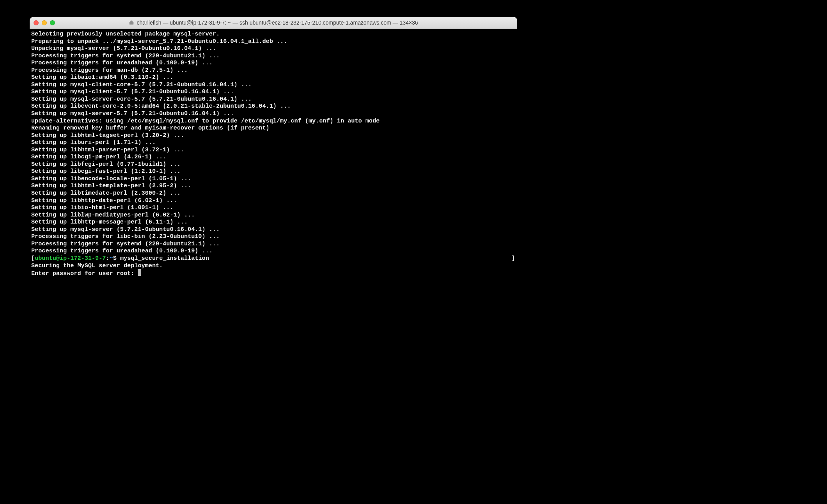 The height and width of the screenshot is (504, 827). Describe the element at coordinates (273, 48) in the screenshot. I see `terminal-output-line: Unpacking mysql-server (5.7.21-0ubuntu0.…` at that location.